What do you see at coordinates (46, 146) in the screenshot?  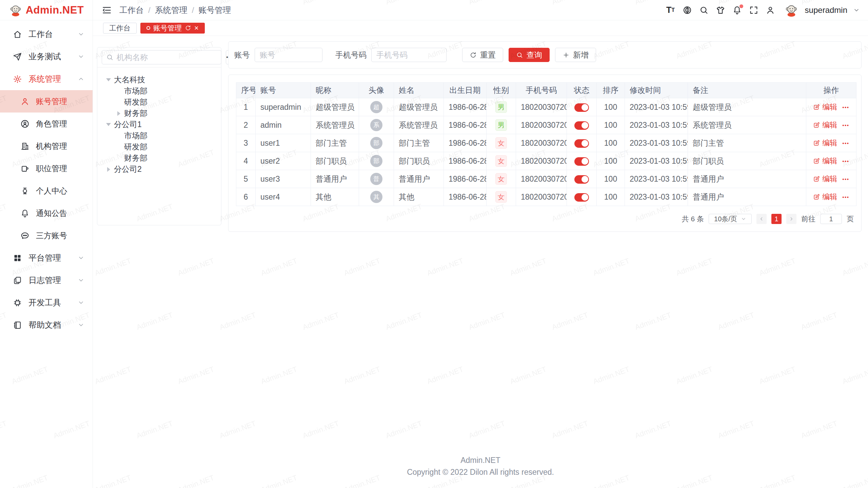 I see `sidebar-item-org: 机构管理` at bounding box center [46, 146].